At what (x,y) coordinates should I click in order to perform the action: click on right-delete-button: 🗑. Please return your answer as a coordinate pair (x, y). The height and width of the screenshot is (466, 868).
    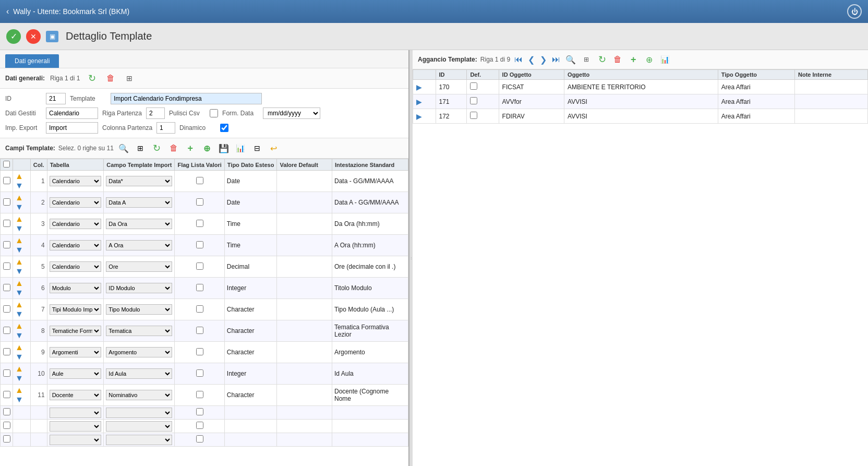
    Looking at the image, I should click on (618, 59).